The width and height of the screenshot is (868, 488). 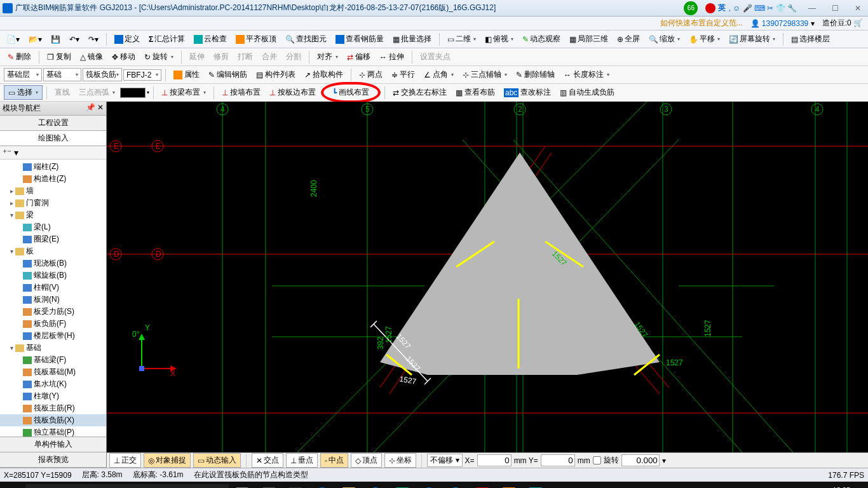 What do you see at coordinates (722, 8) in the screenshot?
I see `ime-mode: 英` at bounding box center [722, 8].